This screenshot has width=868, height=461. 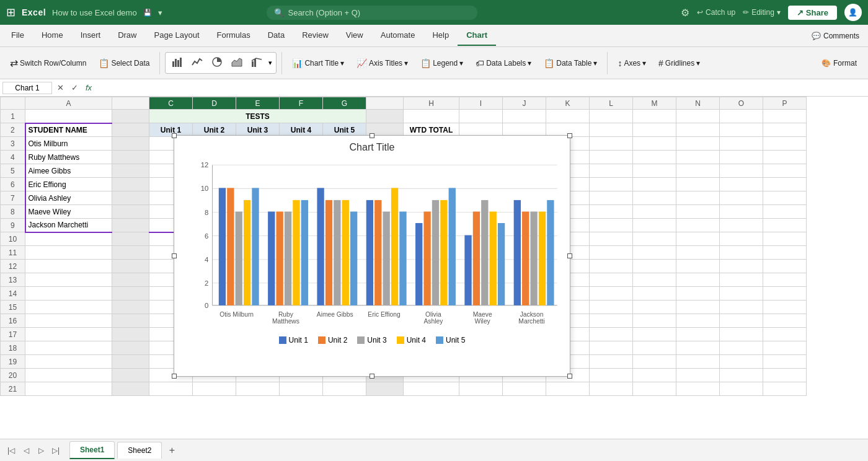 What do you see at coordinates (124, 63) in the screenshot?
I see `select-data-button: 📋 Select Data` at bounding box center [124, 63].